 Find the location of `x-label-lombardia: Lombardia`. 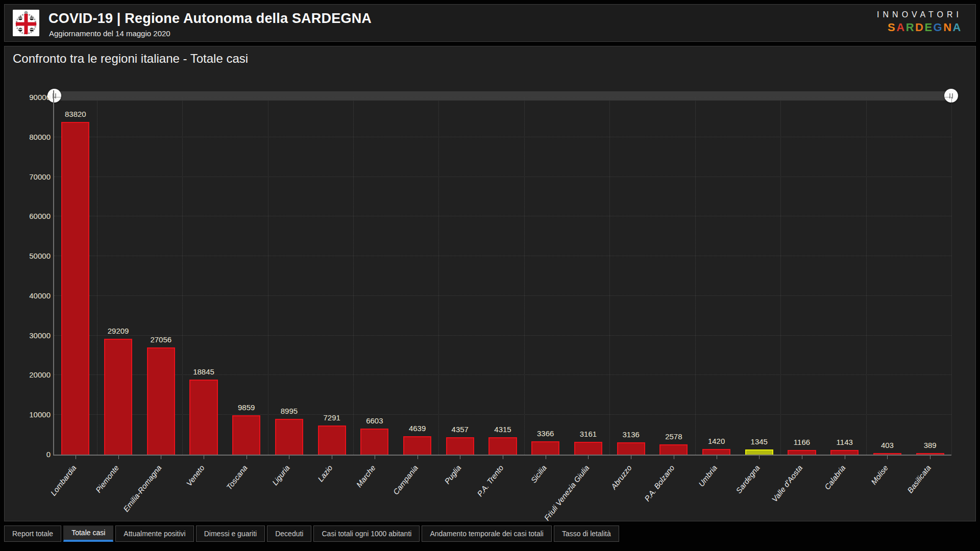

x-label-lombardia: Lombardia is located at coordinates (63, 480).